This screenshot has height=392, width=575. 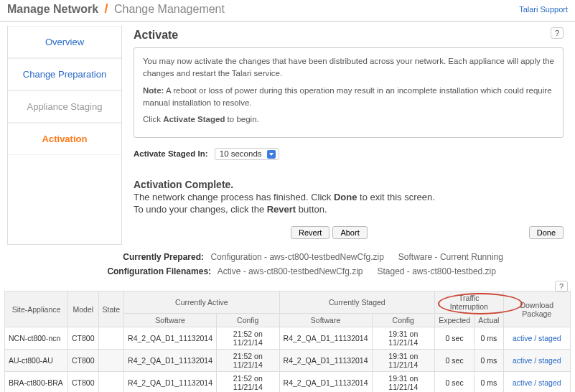 What do you see at coordinates (350, 233) in the screenshot?
I see `abort-button: Abort` at bounding box center [350, 233].